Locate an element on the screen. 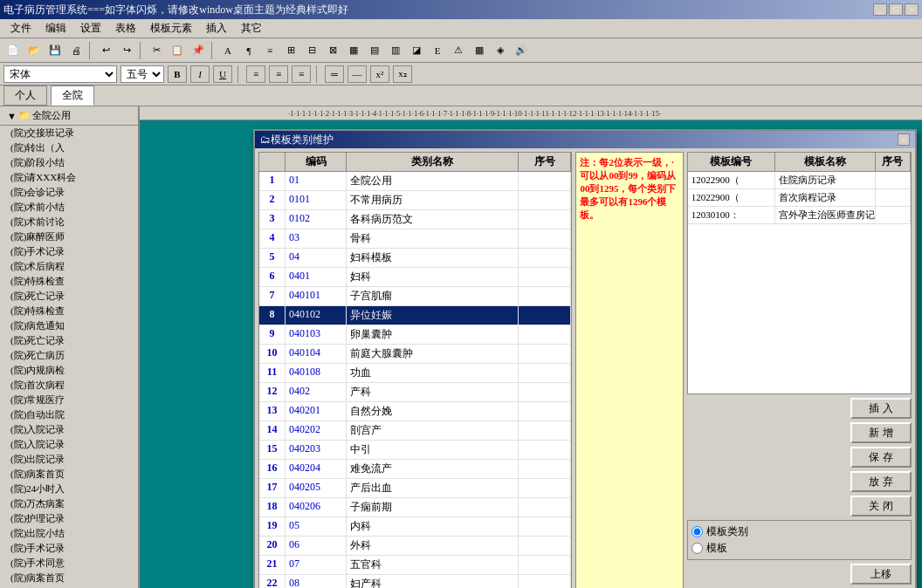 The width and height of the screenshot is (922, 588). sidebar-item-3: (院)请XXX科会 is located at coordinates (69, 178).